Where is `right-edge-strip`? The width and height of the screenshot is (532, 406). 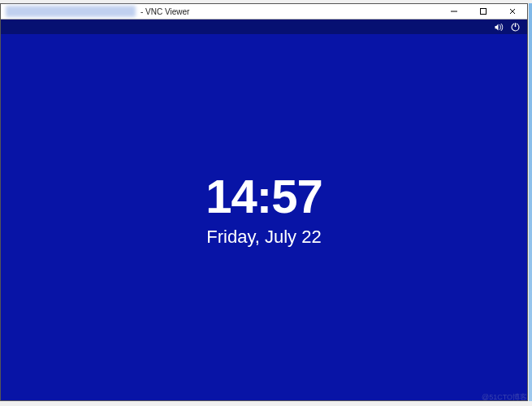
right-edge-strip is located at coordinates (530, 202).